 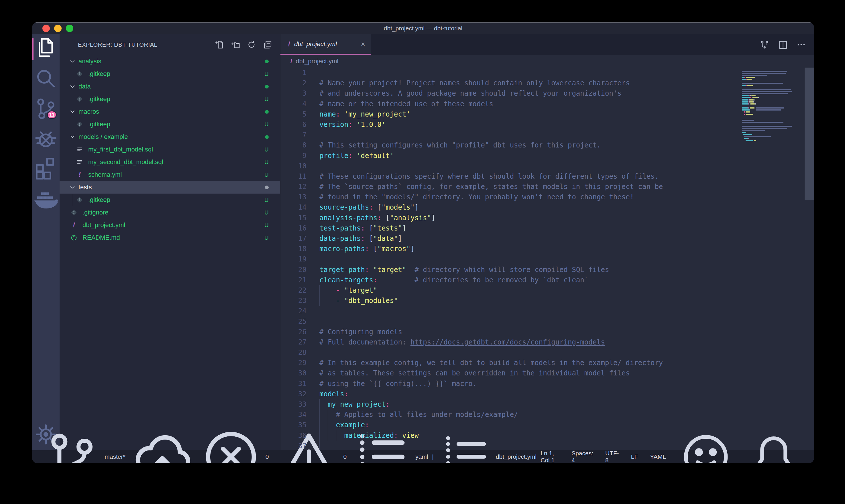 I want to click on code-line: 33 my_new_project:, so click(x=547, y=404).